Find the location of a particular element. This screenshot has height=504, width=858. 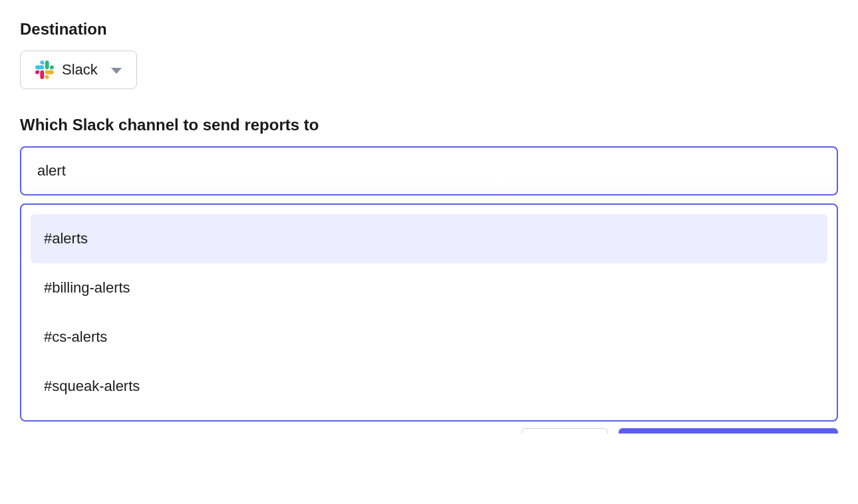

channel-option: #alerts is located at coordinates (429, 239).